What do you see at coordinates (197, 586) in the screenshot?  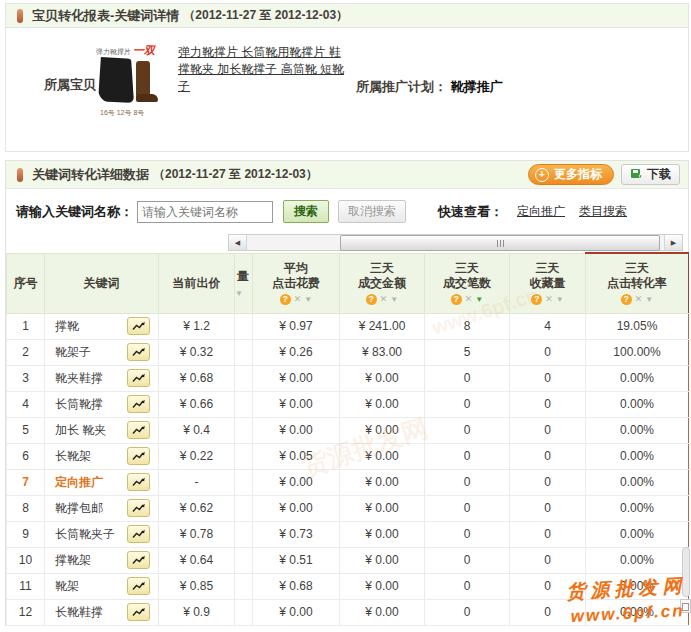 I see `current-bid-cell: ¥ 0.85` at bounding box center [197, 586].